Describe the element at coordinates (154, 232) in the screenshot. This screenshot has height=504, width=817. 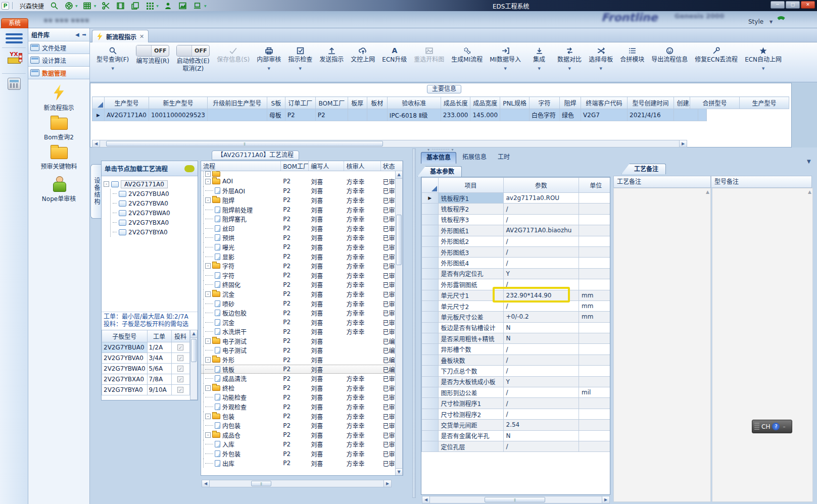
I see `tree-node-2V2G7YBYA0: 2V2G7YBYA0` at that location.